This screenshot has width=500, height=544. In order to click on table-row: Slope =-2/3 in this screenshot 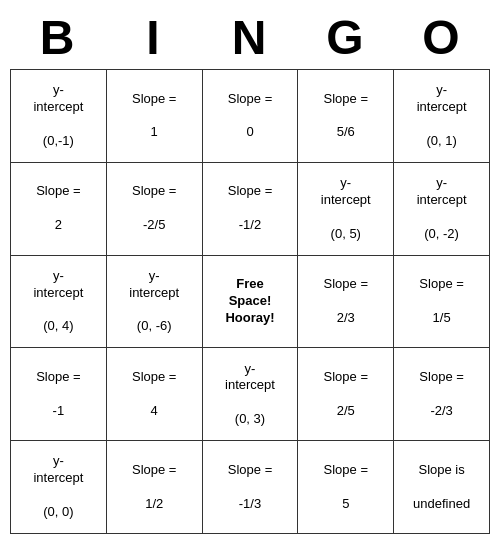, I will do `click(442, 394)`.